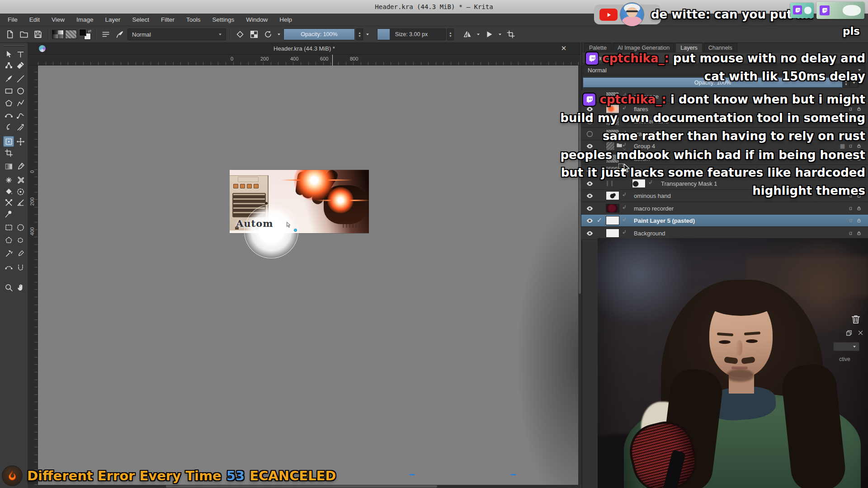  What do you see at coordinates (9, 214) in the screenshot?
I see `reference-images-tool-icon` at bounding box center [9, 214].